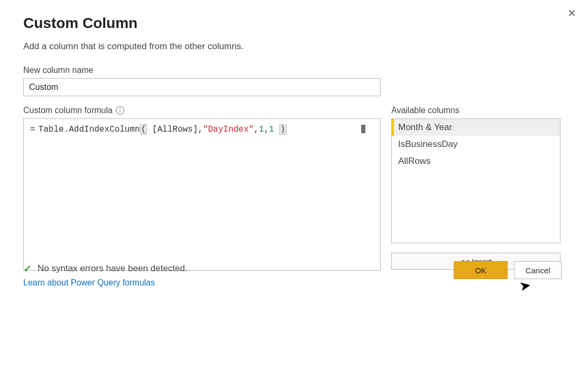 Image resolution: width=588 pixels, height=369 pixels. Describe the element at coordinates (476, 181) in the screenshot. I see `available-columns-list: Month & Year IsBusinessDay AllRows` at that location.